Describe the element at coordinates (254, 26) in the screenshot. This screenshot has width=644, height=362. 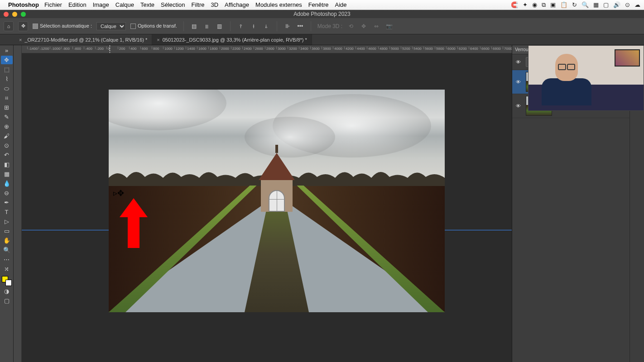
I see `align-middle-icon: ⫲` at that location.